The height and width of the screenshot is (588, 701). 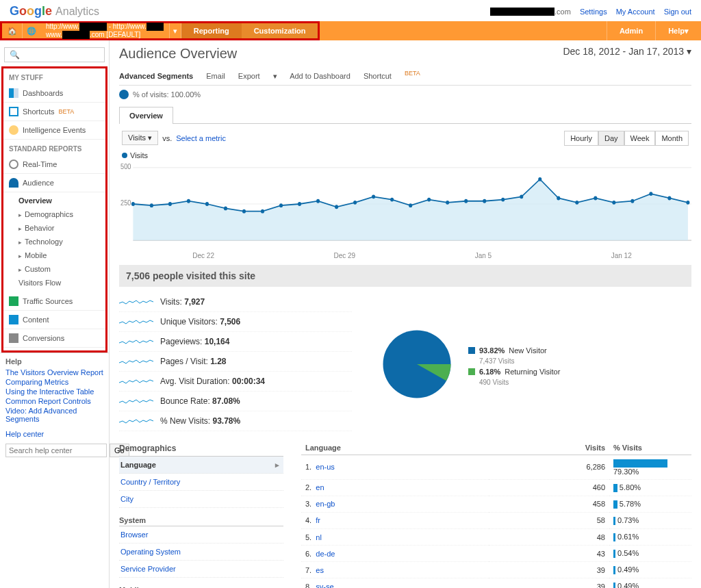 What do you see at coordinates (201, 138) in the screenshot?
I see `select-metric-link: Select a metric` at bounding box center [201, 138].